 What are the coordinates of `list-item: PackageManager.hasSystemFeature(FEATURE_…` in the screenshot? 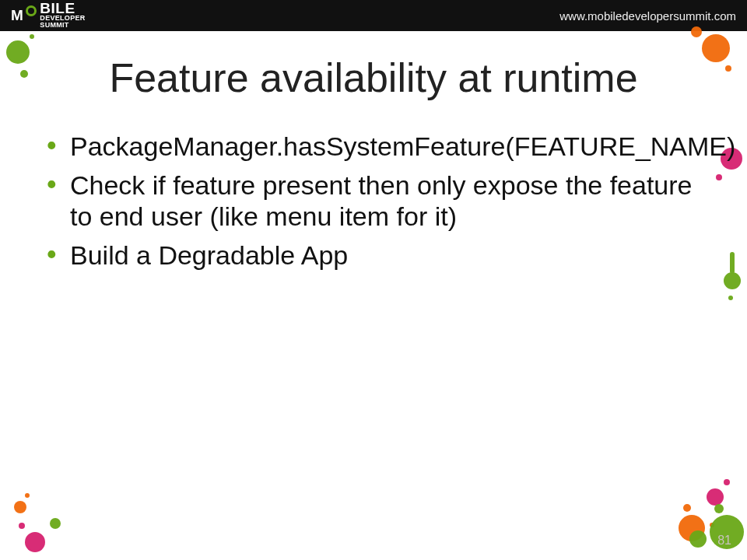 It's located at (374, 146).